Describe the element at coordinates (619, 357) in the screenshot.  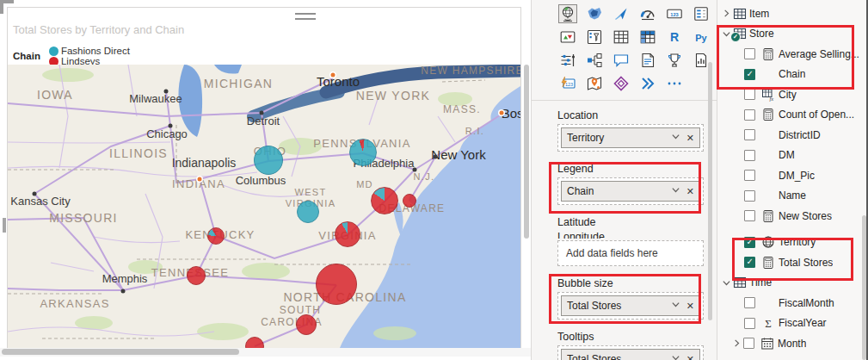
I see `field-pill-label: Total Stores` at that location.